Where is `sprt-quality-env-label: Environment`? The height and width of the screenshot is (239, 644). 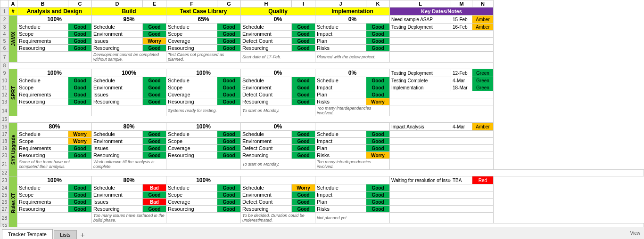 sprt-quality-env-label: Environment is located at coordinates (266, 88).